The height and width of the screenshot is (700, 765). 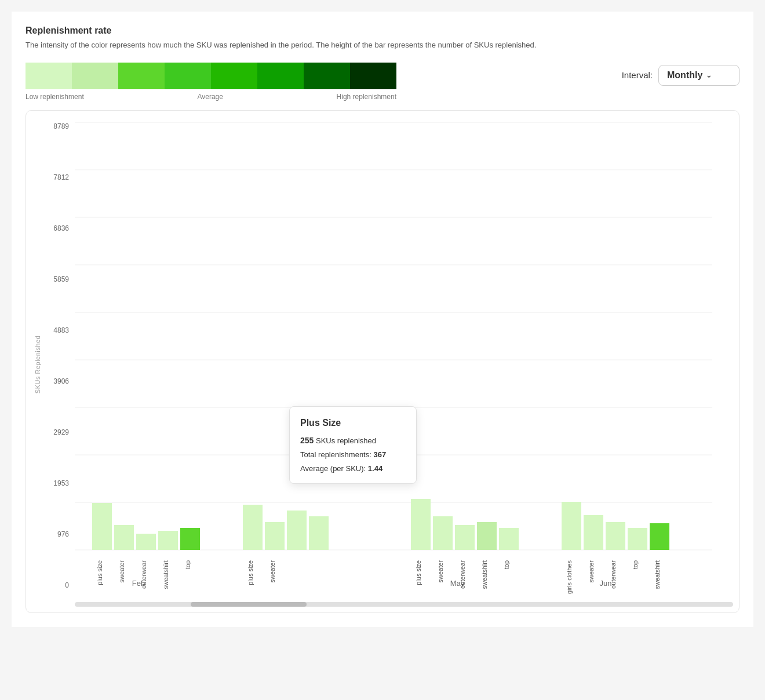 What do you see at coordinates (421, 524) in the screenshot?
I see `bar-may-plus-size` at bounding box center [421, 524].